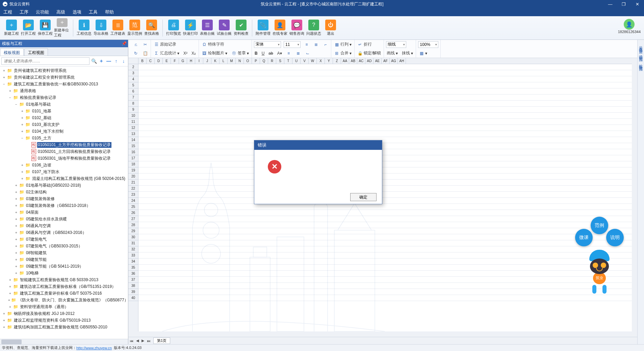 This screenshot has width=644, height=351. I want to click on row-header: 27, so click(133, 219).